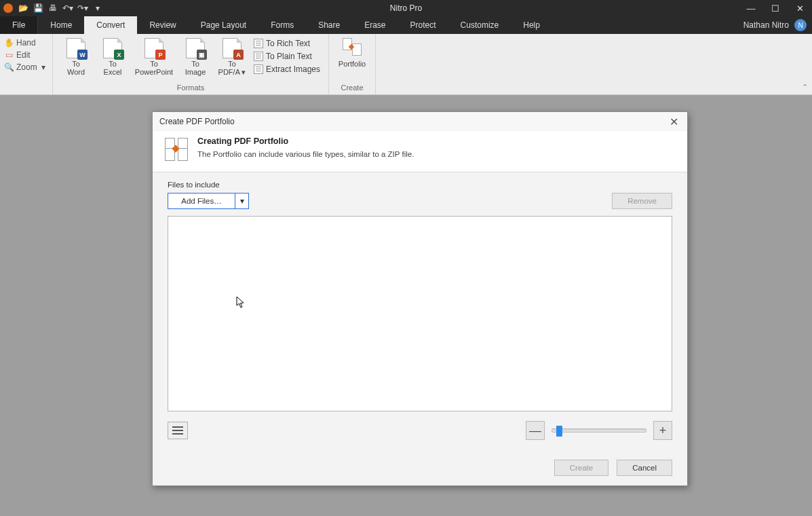  I want to click on zoom-control: — +, so click(599, 430).